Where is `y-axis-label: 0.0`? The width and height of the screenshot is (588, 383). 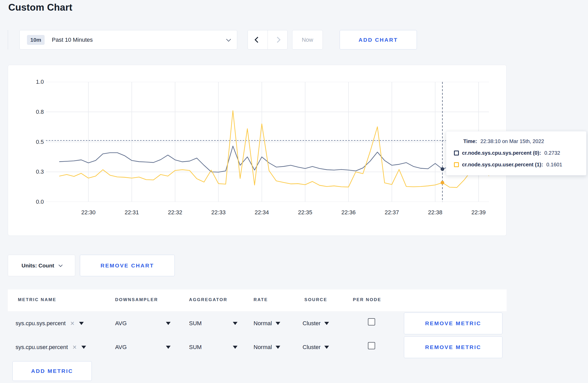 y-axis-label: 0.0 is located at coordinates (31, 202).